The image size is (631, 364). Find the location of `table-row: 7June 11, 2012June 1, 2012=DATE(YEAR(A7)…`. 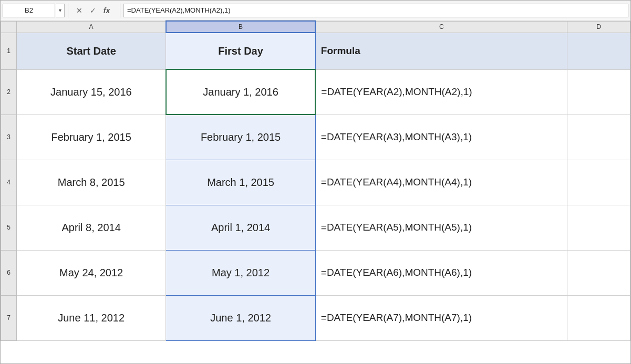

table-row: 7June 11, 2012June 1, 2012=DATE(YEAR(A7)… is located at coordinates (316, 318).